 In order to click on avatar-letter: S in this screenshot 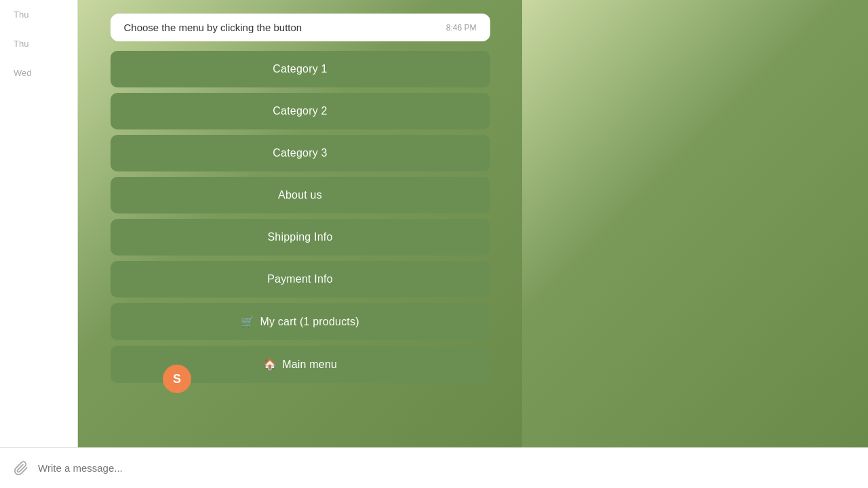, I will do `click(177, 380)`.